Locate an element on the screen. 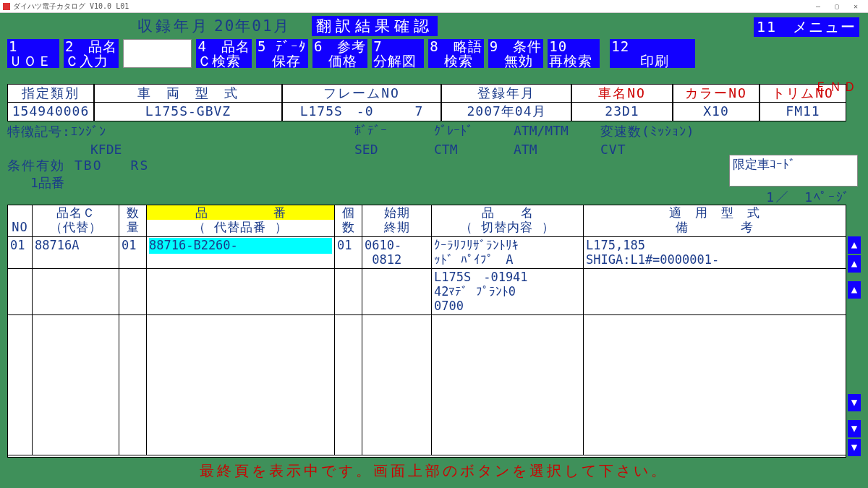 The height and width of the screenshot is (488, 868). part-name-input is located at coordinates (158, 53).